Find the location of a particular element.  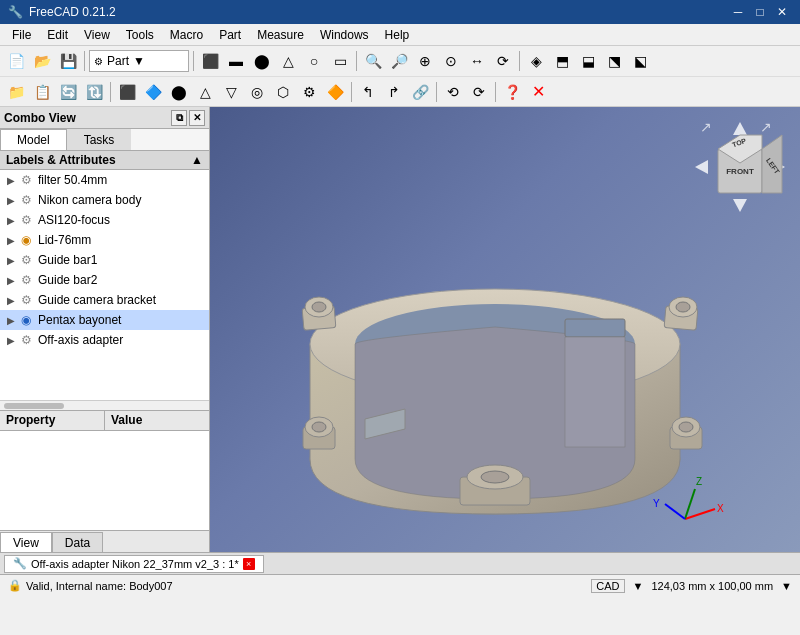

menu-measure: Measure is located at coordinates (280, 34).